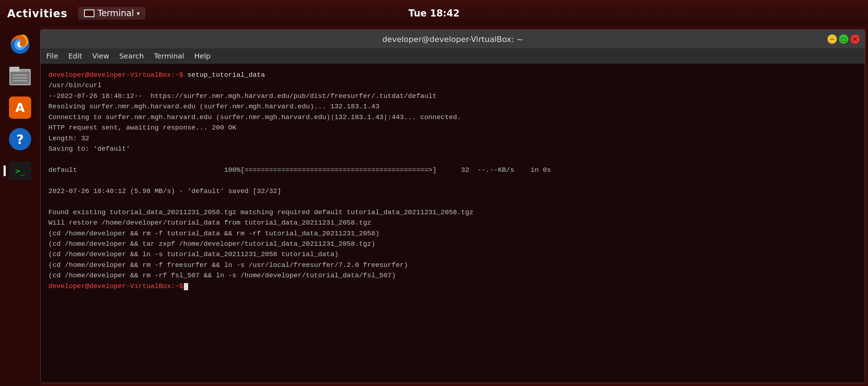  I want to click on chevron-down-icon: ▾, so click(138, 14).